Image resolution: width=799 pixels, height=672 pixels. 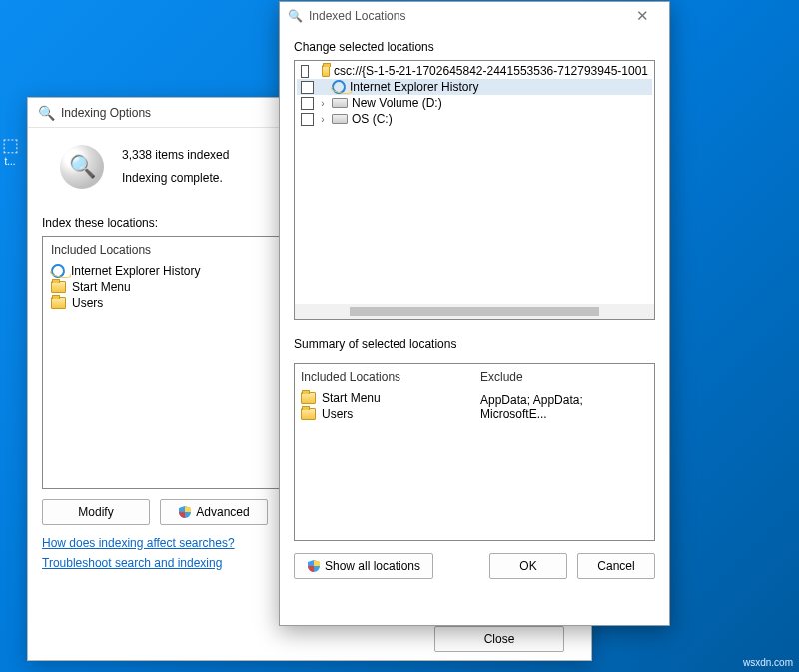 What do you see at coordinates (385, 398) in the screenshot?
I see `summary-row: Start Menu` at bounding box center [385, 398].